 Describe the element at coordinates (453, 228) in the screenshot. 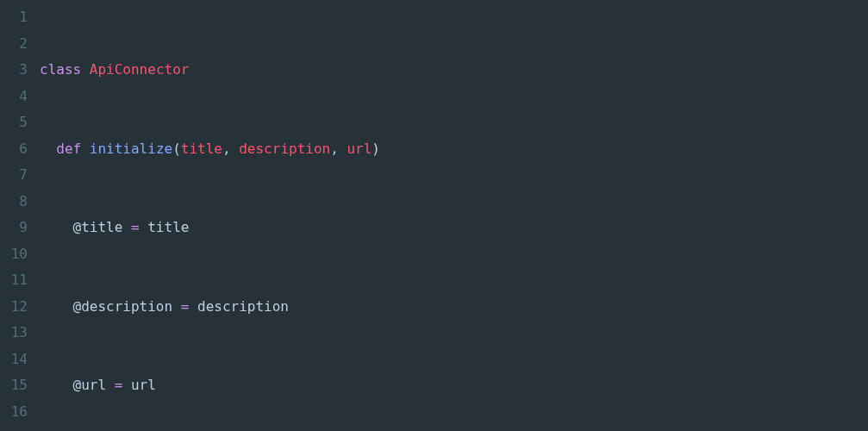

I see `code-line: @title = title` at that location.